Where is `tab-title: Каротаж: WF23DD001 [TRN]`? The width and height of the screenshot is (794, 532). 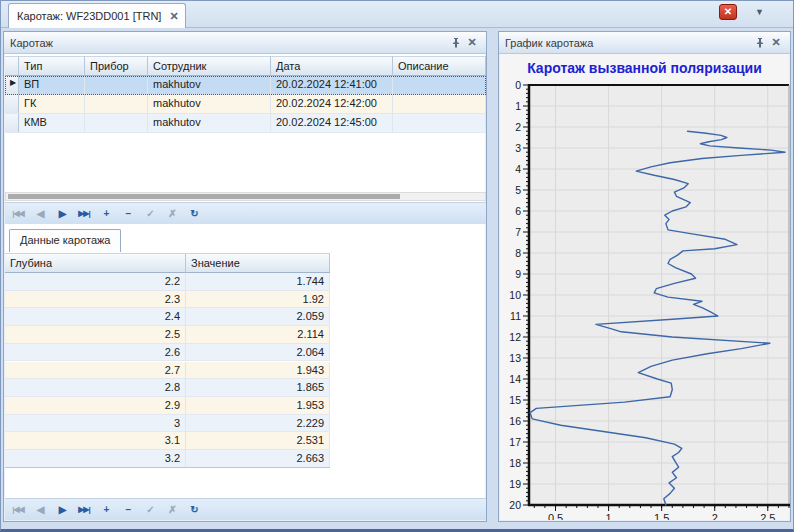
tab-title: Каротаж: WF23DD001 [TRN] is located at coordinates (89, 16).